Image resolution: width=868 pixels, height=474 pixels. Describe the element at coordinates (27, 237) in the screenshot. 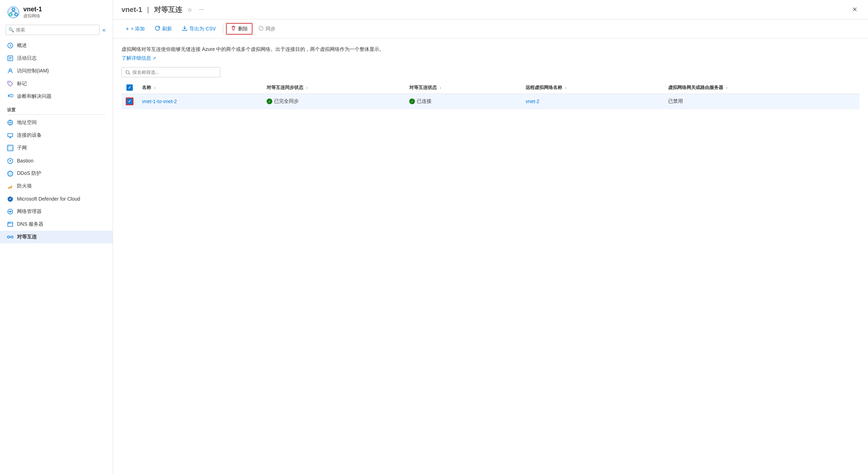

I see `sidebar-item-label-peerings: 对等互连` at that location.